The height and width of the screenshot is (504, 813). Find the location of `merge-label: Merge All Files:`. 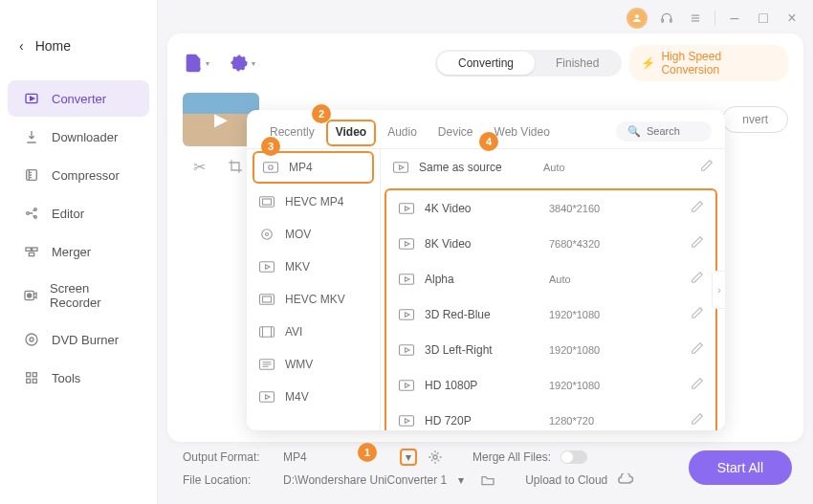

merge-label: Merge All Files: is located at coordinates (512, 457).